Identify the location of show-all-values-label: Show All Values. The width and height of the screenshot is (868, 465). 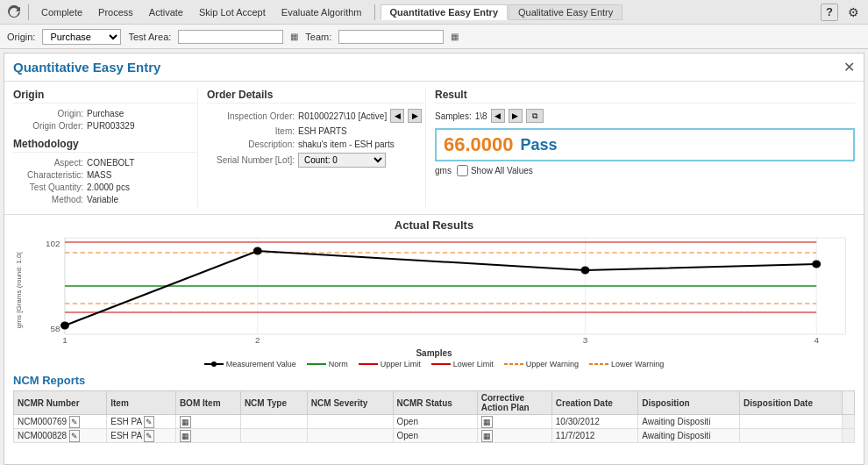
(494, 170).